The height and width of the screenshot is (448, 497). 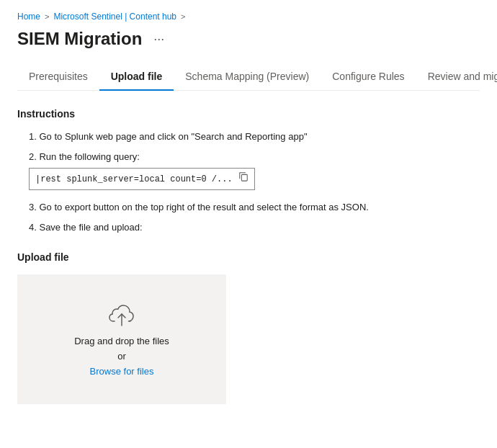 I want to click on more-options-button: ···, so click(x=158, y=39).